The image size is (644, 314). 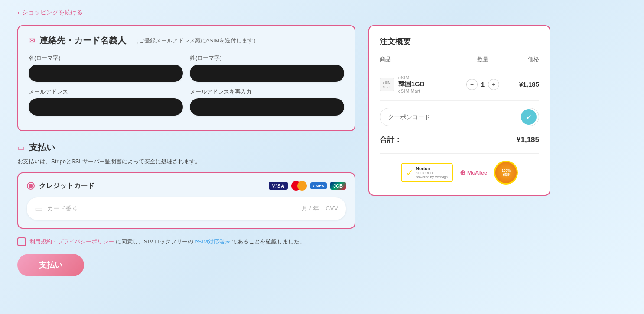 What do you see at coordinates (459, 42) in the screenshot?
I see `order-summary-title: 注文概要` at bounding box center [459, 42].